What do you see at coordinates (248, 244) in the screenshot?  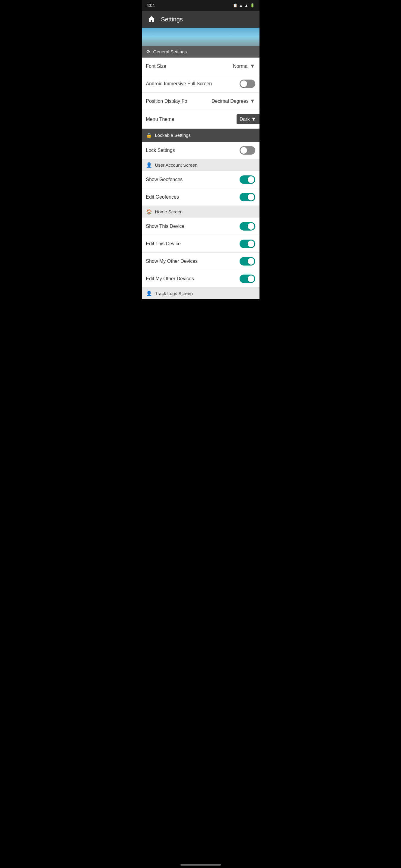 I see `edit-this-device-toggle` at bounding box center [248, 244].